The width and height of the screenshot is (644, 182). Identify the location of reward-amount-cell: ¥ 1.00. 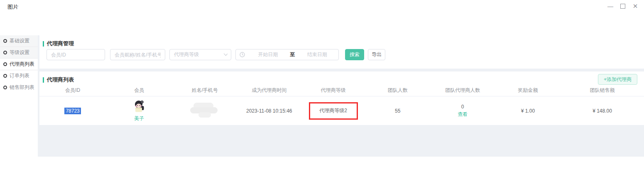
(528, 111).